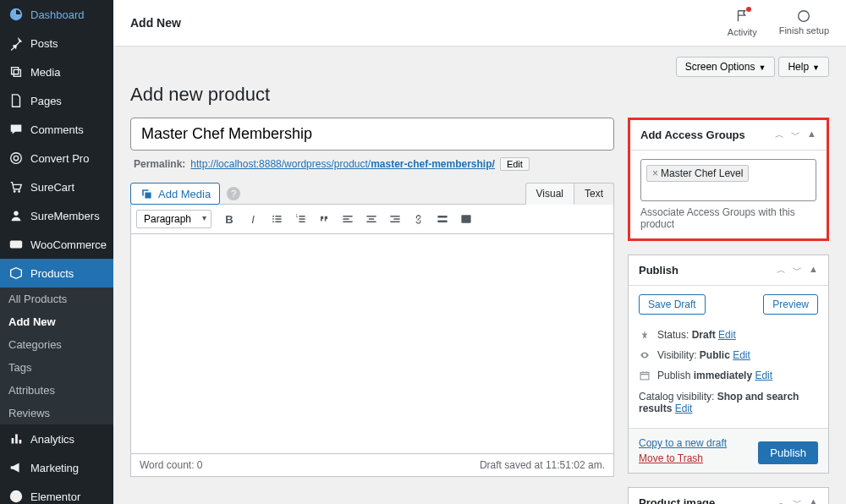  What do you see at coordinates (804, 67) in the screenshot?
I see `help-button: Help▼` at bounding box center [804, 67].